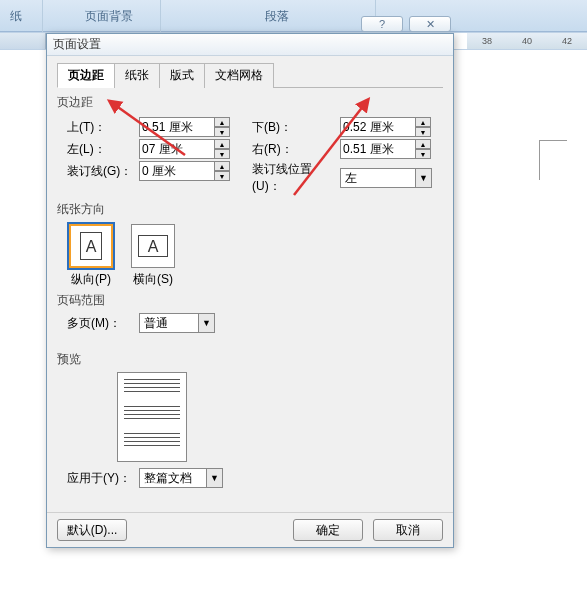  Describe the element at coordinates (91, 246) in the screenshot. I see `portrait-page-icon: A` at that location.